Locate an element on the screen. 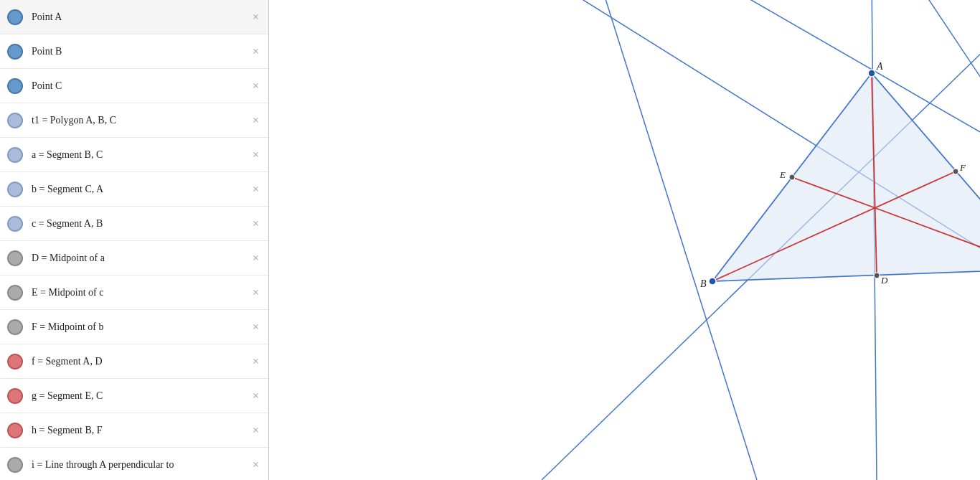 This screenshot has width=980, height=480. close-button-segment-f: × is located at coordinates (255, 362).